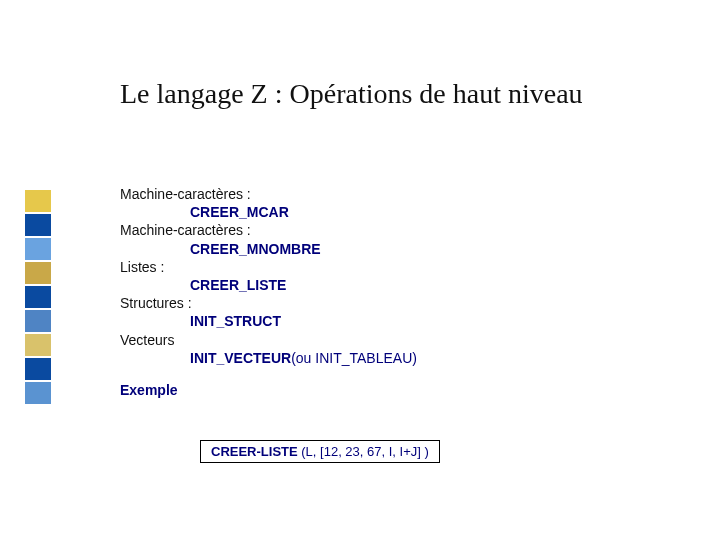 This screenshot has height=540, width=720. What do you see at coordinates (254, 452) in the screenshot?
I see `example-call: CREER-LISTE` at bounding box center [254, 452].